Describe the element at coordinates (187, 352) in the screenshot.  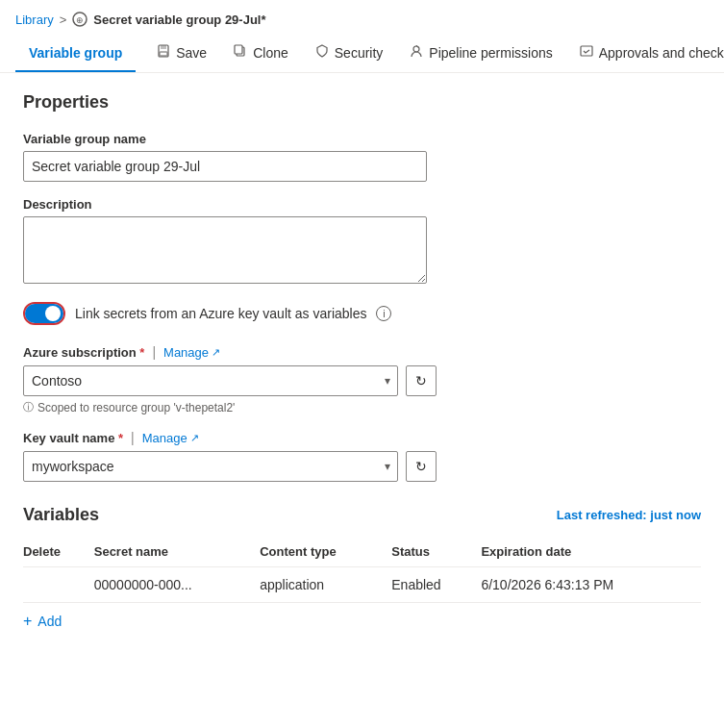
I see `manage-label: Manage` at that location.